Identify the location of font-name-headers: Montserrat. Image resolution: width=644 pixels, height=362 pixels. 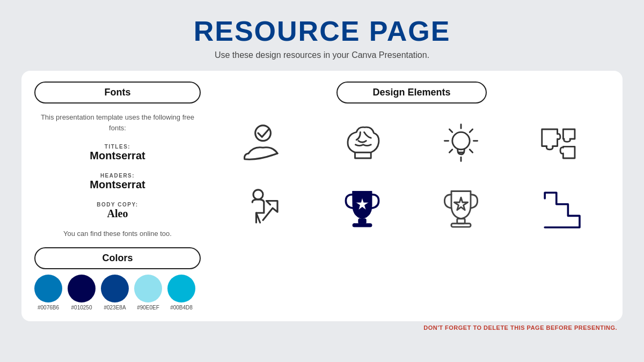
(118, 184).